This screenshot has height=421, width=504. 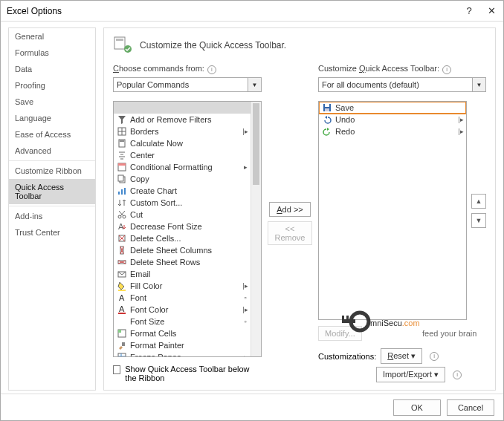 What do you see at coordinates (52, 118) in the screenshot?
I see `nav-item: Language` at bounding box center [52, 118].